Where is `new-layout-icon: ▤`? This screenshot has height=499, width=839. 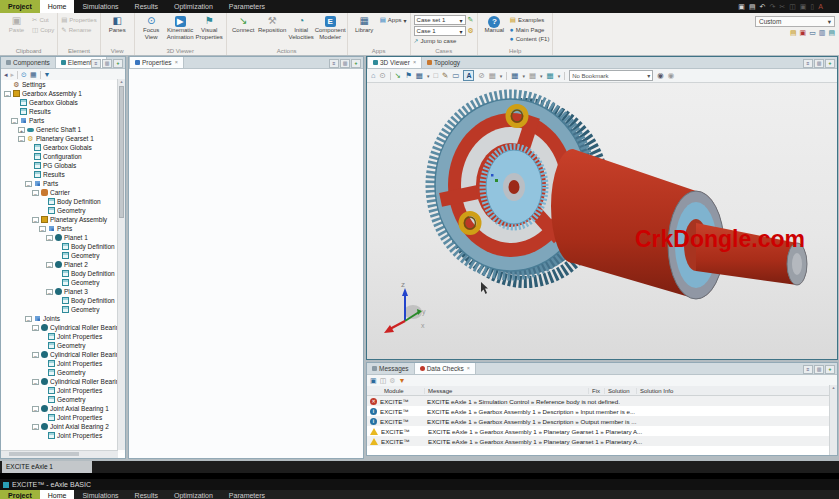 new-layout-icon: ▤ is located at coordinates (794, 33).